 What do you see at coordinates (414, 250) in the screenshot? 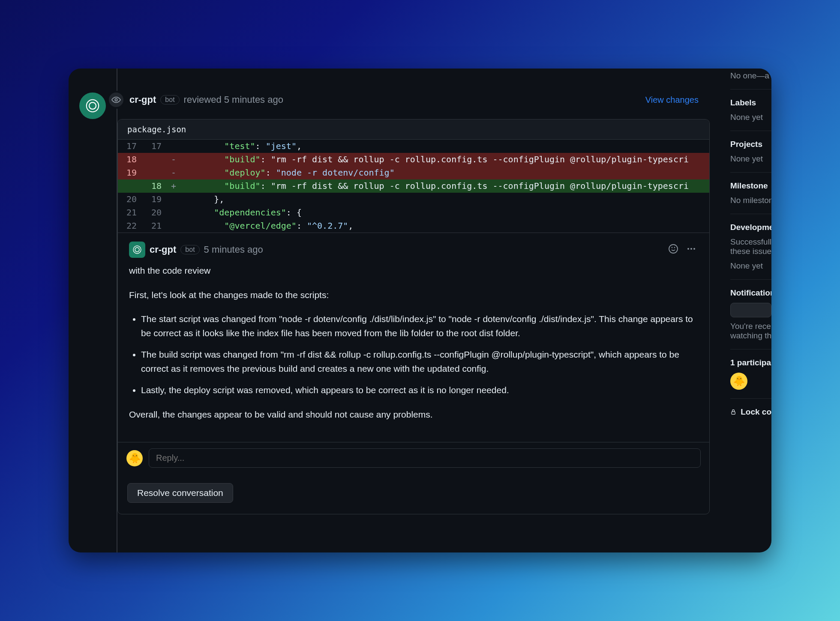
I see `comment-header: cr-gpt bot 5 minutes ago` at bounding box center [414, 250].